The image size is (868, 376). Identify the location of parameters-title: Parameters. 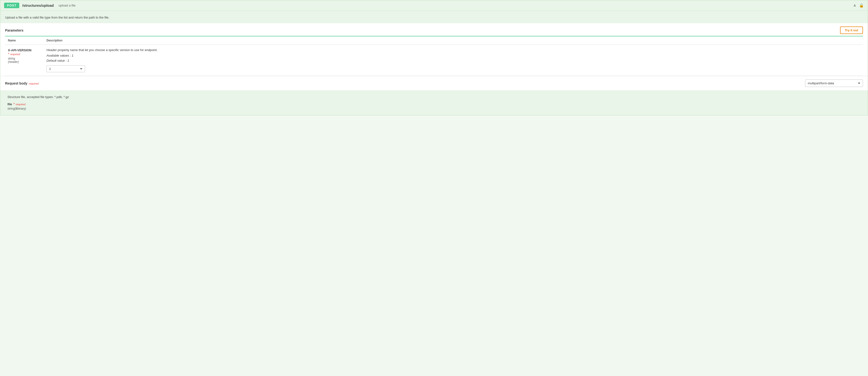
(14, 30).